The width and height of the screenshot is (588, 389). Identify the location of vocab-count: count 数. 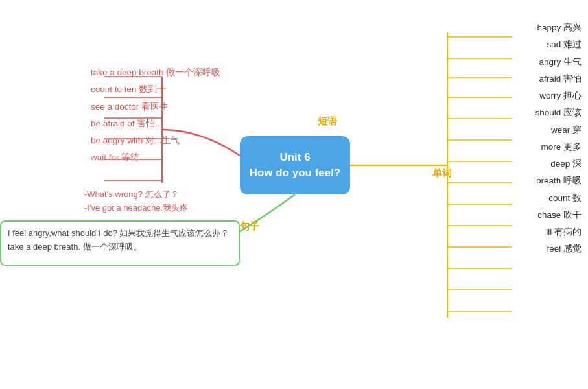
(558, 198).